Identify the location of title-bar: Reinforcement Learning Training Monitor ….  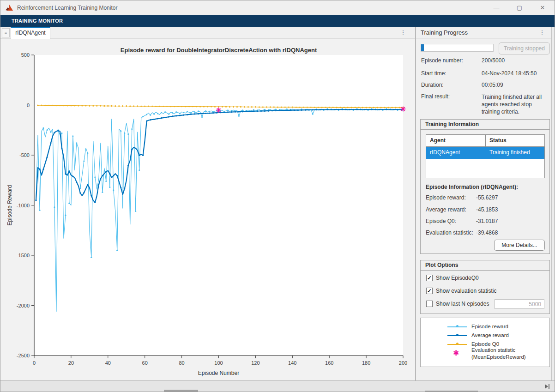
(278, 7).